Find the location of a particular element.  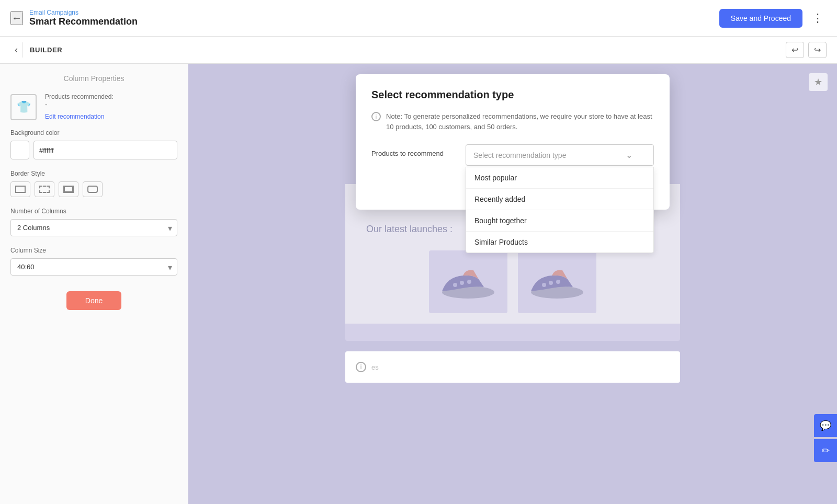

chat-icon: 💬 is located at coordinates (825, 426).